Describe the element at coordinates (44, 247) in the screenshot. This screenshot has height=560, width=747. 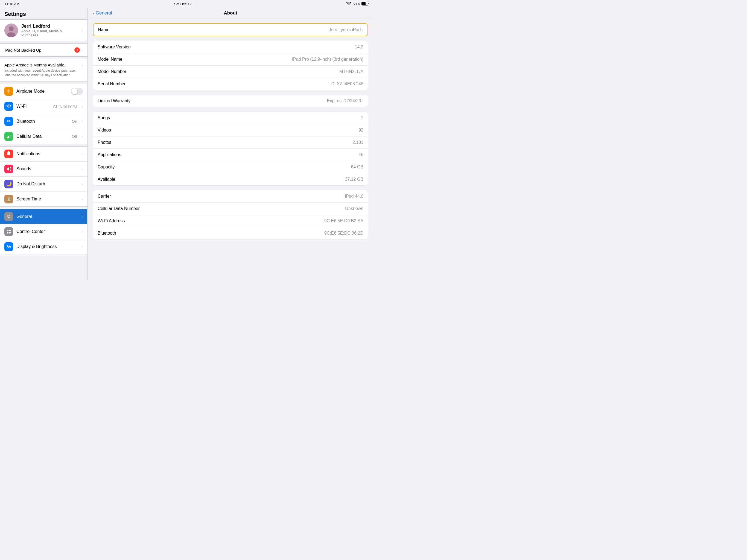
I see `sidebar-item-displaybrightness: AA Display & Brightness ›` at that location.